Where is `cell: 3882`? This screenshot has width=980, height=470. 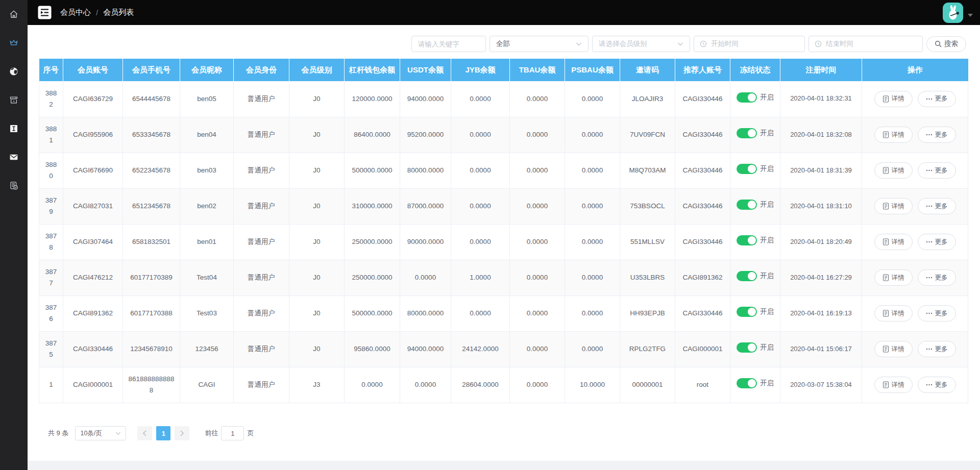 cell: 3882 is located at coordinates (51, 99).